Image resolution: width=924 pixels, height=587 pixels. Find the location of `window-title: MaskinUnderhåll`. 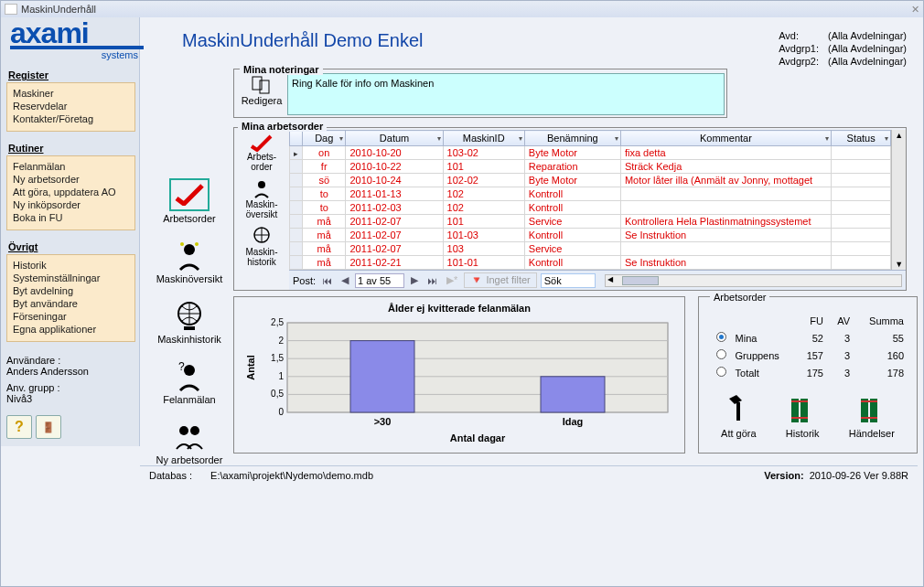

window-title: MaskinUnderhåll is located at coordinates (59, 9).